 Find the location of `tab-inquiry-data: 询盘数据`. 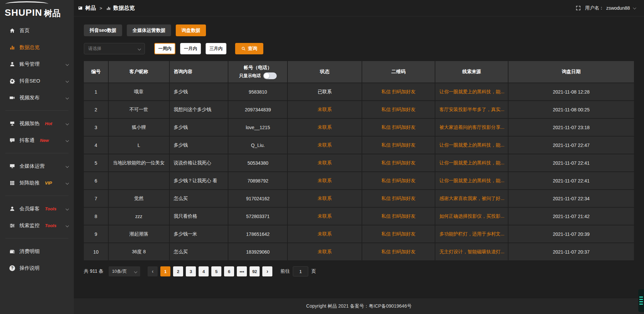

tab-inquiry-data: 询盘数据 is located at coordinates (191, 30).